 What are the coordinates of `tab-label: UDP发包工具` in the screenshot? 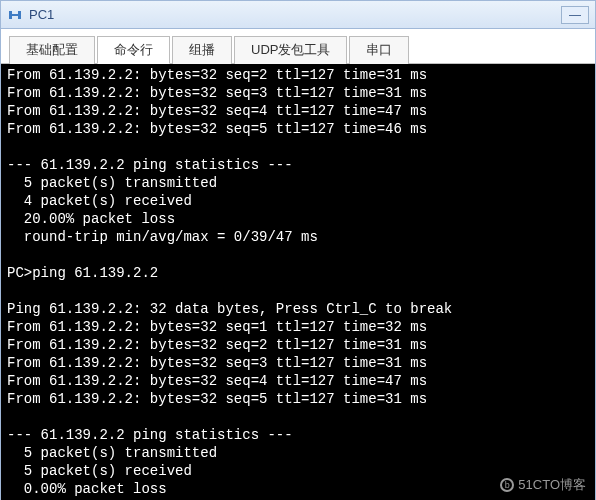 It's located at (290, 50).